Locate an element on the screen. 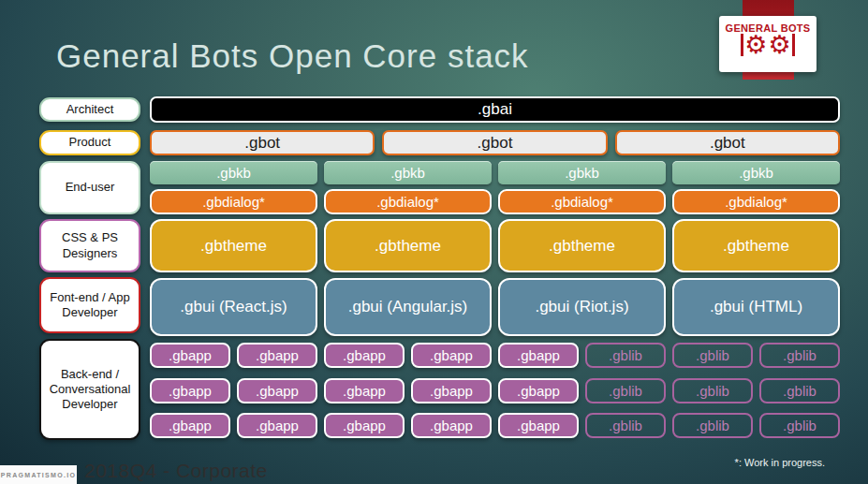  page-title: General Bots Open Core stack is located at coordinates (292, 56).